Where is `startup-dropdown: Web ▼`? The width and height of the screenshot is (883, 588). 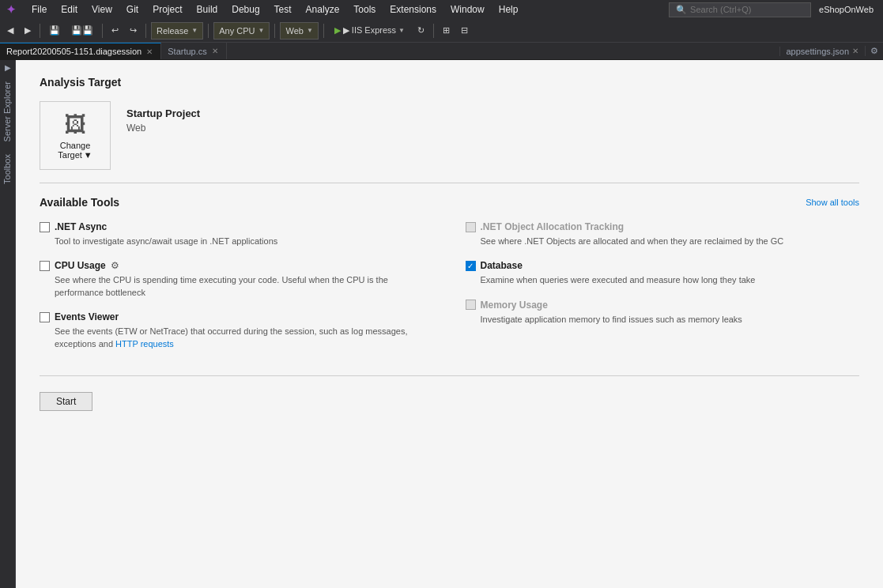 startup-dropdown: Web ▼ is located at coordinates (299, 31).